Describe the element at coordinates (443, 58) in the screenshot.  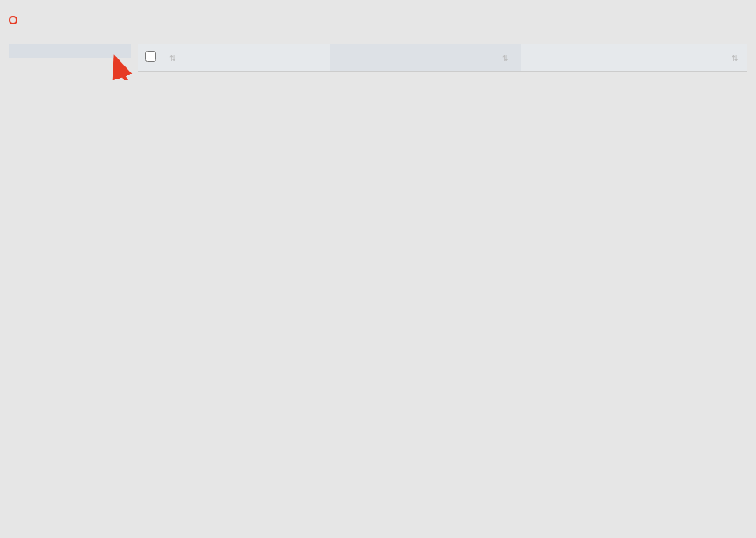
I see `keywords-table-wrap: ⇅ ⇅ ⇅` at that location.